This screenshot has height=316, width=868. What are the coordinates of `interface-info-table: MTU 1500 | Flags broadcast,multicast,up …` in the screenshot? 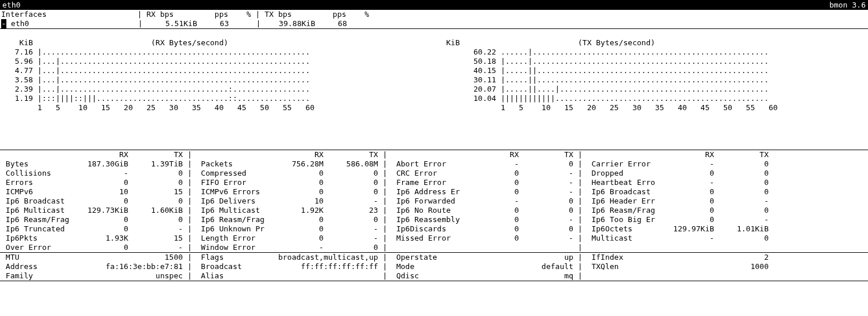 It's located at (434, 267).